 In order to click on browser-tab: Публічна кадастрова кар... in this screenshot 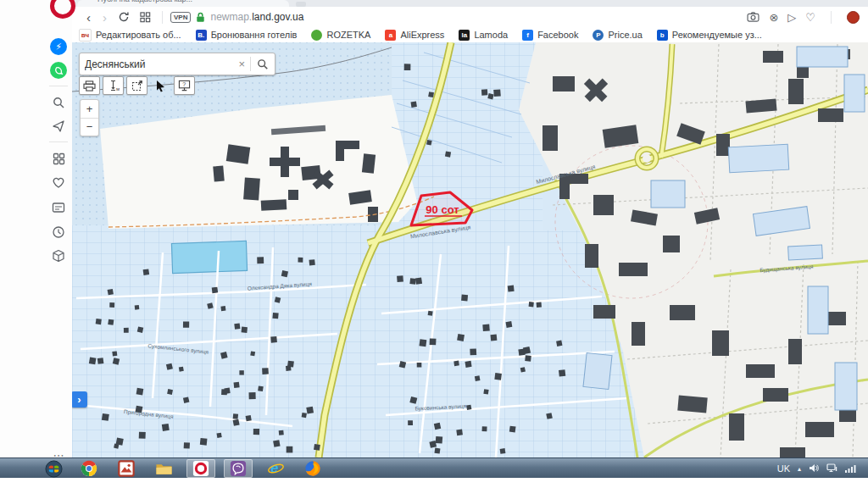, I will do `click(183, 3)`.